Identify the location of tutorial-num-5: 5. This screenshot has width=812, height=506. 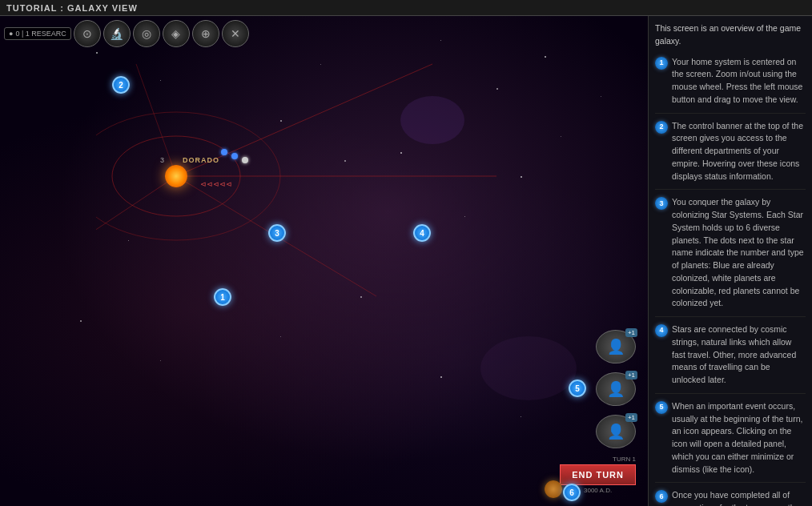
(661, 408).